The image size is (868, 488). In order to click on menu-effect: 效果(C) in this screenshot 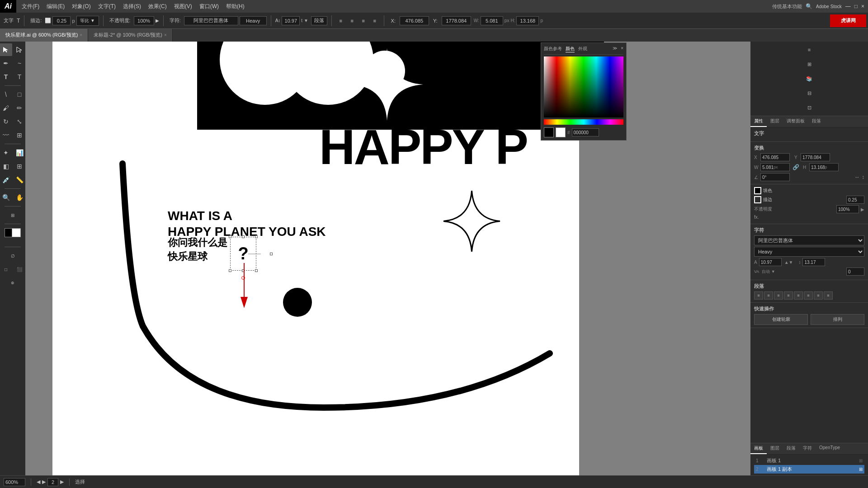, I will do `click(157, 6)`.